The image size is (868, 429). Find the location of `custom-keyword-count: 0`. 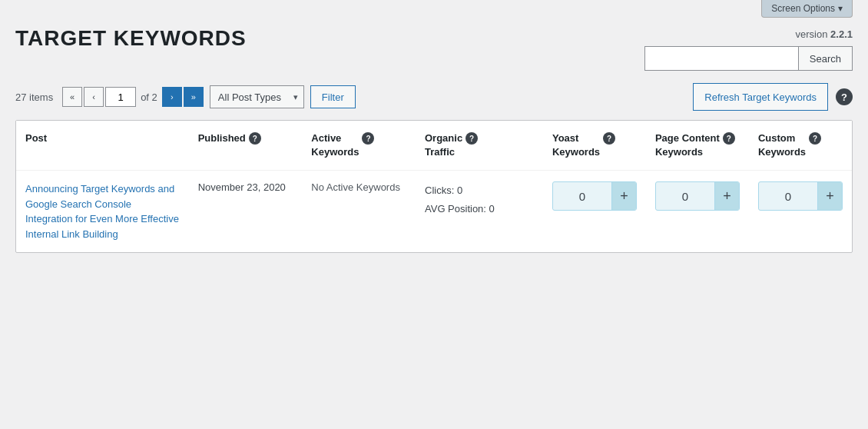

custom-keyword-count: 0 is located at coordinates (788, 197).